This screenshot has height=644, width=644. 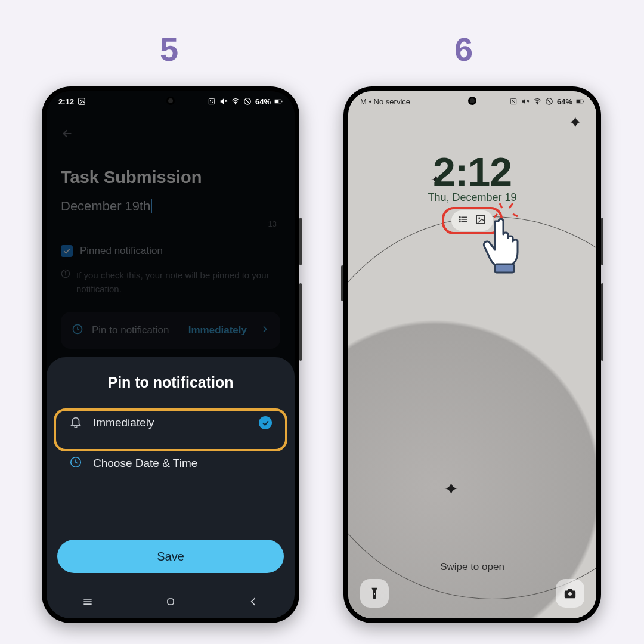 I want to click on selected-check-icon, so click(x=265, y=423).